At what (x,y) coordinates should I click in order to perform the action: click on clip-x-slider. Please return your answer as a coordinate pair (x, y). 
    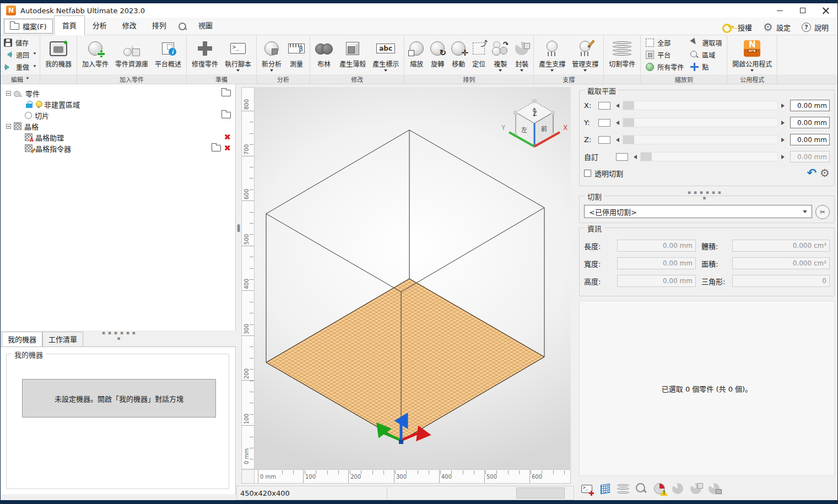
    Looking at the image, I should click on (700, 106).